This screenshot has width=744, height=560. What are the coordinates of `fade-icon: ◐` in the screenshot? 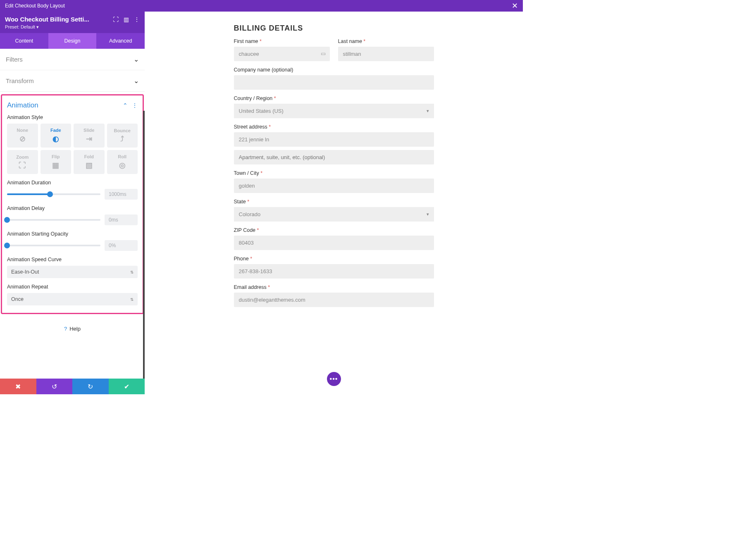 It's located at (56, 139).